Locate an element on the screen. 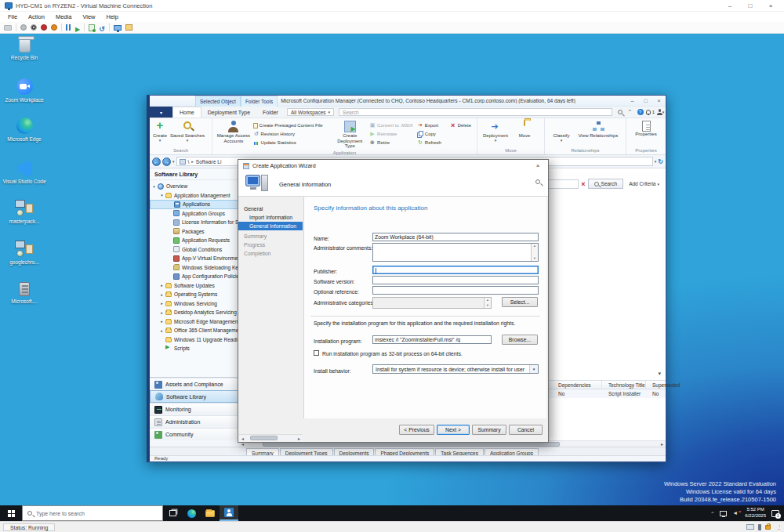 Image resolution: width=784 pixels, height=532 pixels. tree-item-appv-environments: App-V Virtual Environments is located at coordinates (194, 259).